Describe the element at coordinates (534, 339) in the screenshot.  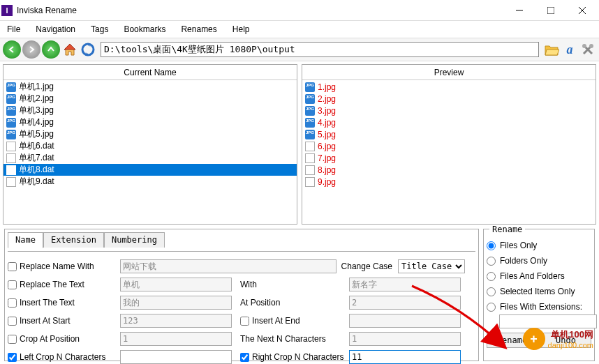
I see `watermark-logo-icon: +` at that location.